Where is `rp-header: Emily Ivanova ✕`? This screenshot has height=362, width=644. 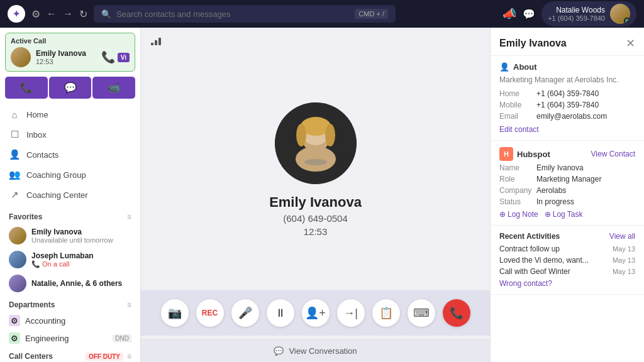
rp-header: Emily Ivanova ✕ is located at coordinates (567, 41).